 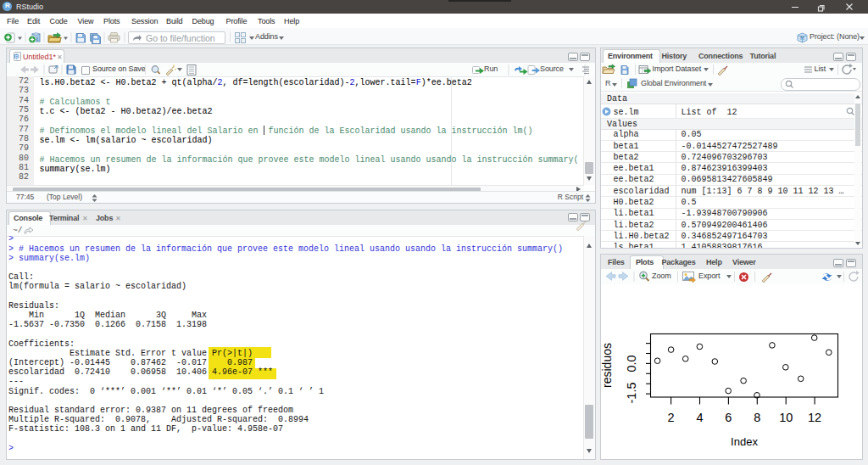 I want to click on svg-text: 10, so click(x=786, y=417).